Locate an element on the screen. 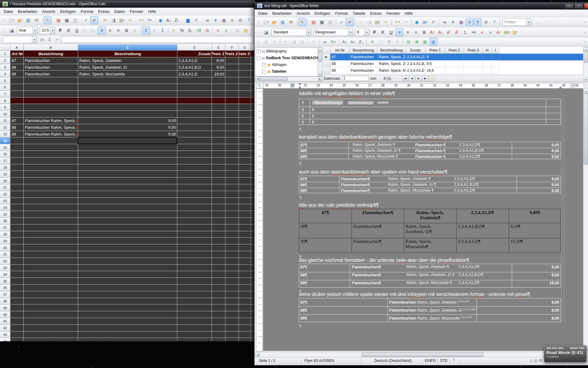  scroll-right-icon: ▶ is located at coordinates (320, 79).